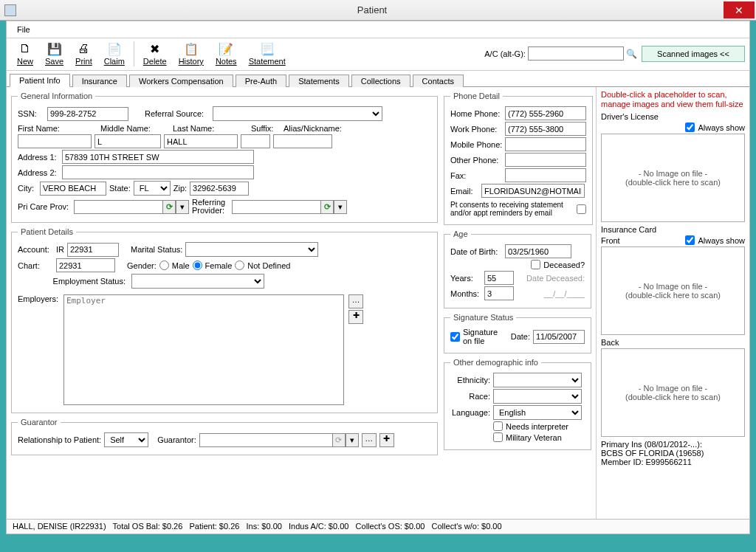 The width and height of the screenshot is (756, 552). I want to click on status-cos: Collect's OS: $0.00, so click(391, 526).